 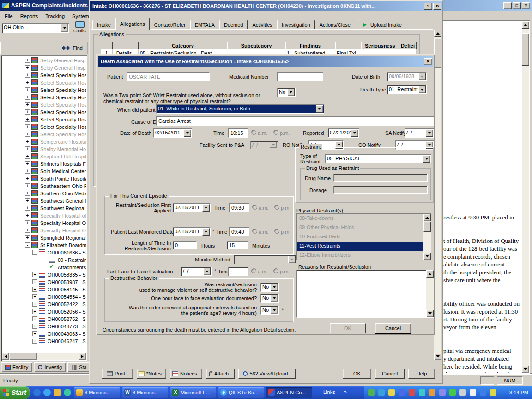 I want to click on tree-item: Sempercare Hospital, so click(x=44, y=141).